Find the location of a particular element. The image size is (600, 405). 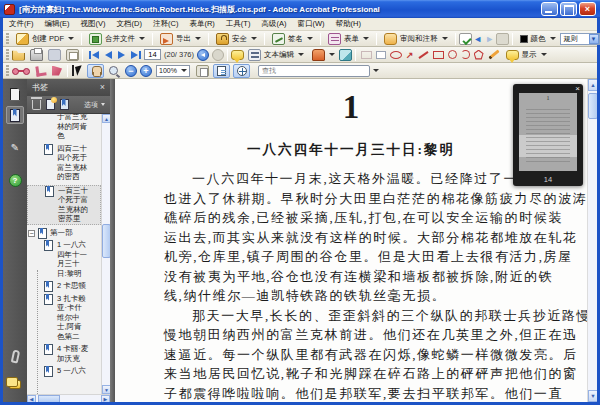

color-picker-button: 颜色 is located at coordinates (538, 39).